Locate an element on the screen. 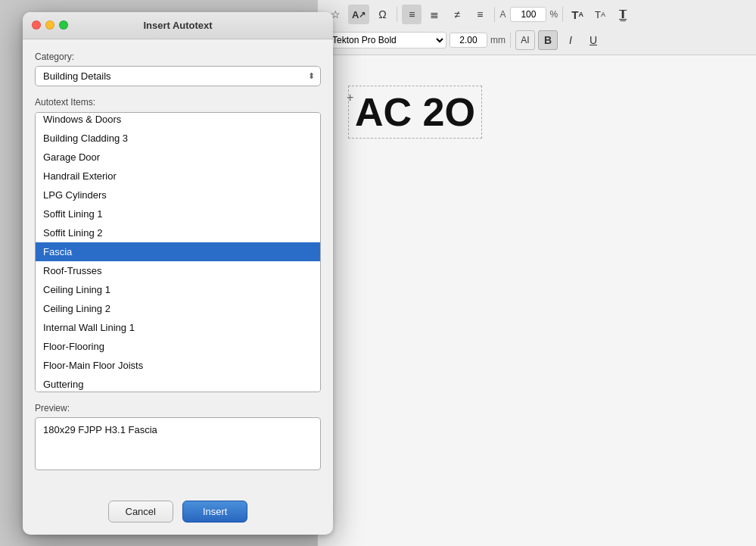  dialog-footer: Cancel Insert is located at coordinates (178, 513).